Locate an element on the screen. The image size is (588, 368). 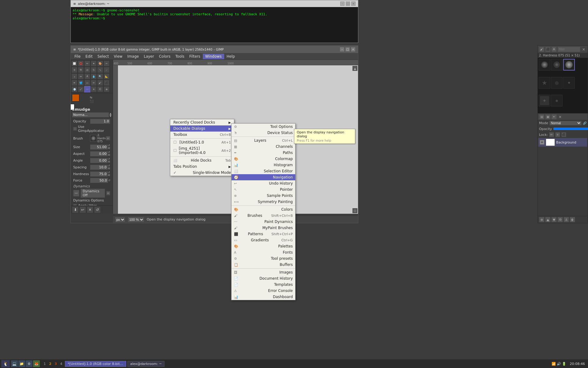
tool-paths: ✒ is located at coordinates (74, 83).